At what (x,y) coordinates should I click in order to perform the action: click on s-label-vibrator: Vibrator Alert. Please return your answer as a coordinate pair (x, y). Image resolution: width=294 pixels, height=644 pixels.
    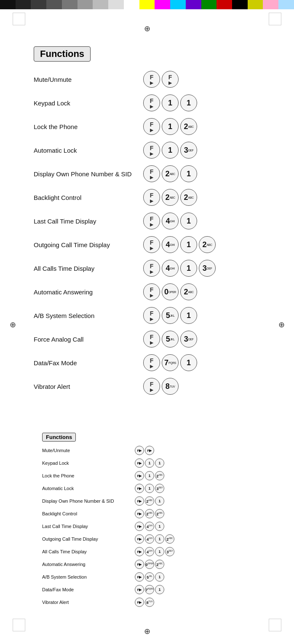
    Looking at the image, I should click on (88, 602).